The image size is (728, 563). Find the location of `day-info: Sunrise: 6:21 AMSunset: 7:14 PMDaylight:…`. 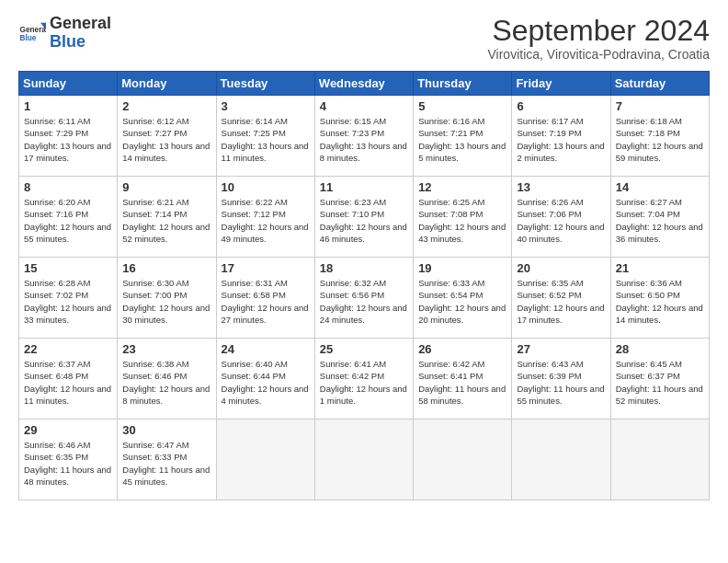

day-info: Sunrise: 6:21 AMSunset: 7:14 PMDaylight:… is located at coordinates (166, 221).